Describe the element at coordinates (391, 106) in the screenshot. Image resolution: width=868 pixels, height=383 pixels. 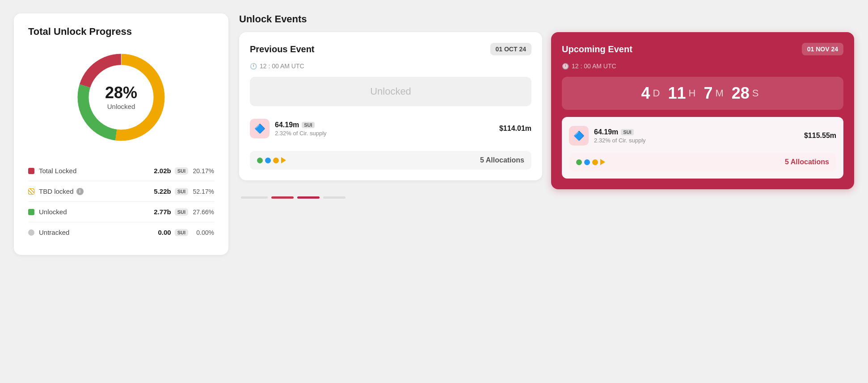
I see `prev-event-card: Previous Event 01 OCT 24 🕛 12 : 00 AM UT…` at that location.